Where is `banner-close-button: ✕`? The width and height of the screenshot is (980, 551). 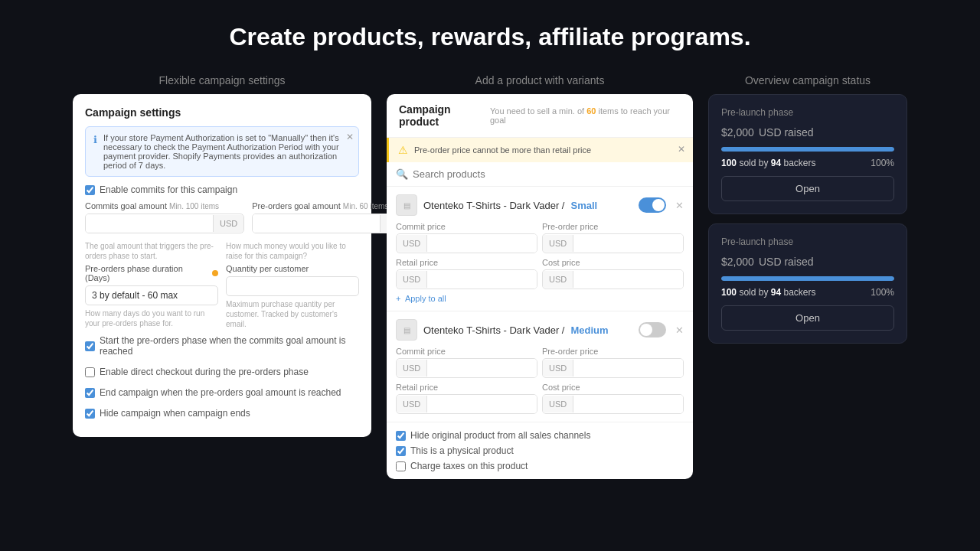
banner-close-button: ✕ is located at coordinates (350, 137).